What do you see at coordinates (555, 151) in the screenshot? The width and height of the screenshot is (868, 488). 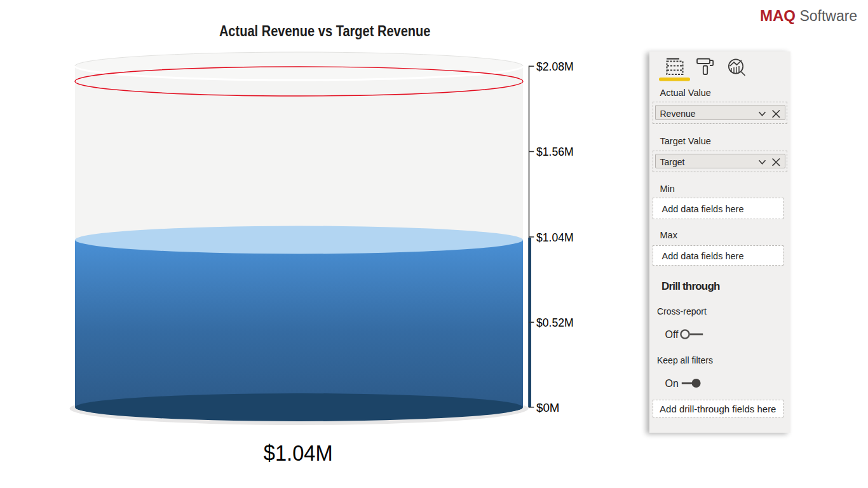 I see `svg-text: $1.56M` at bounding box center [555, 151].